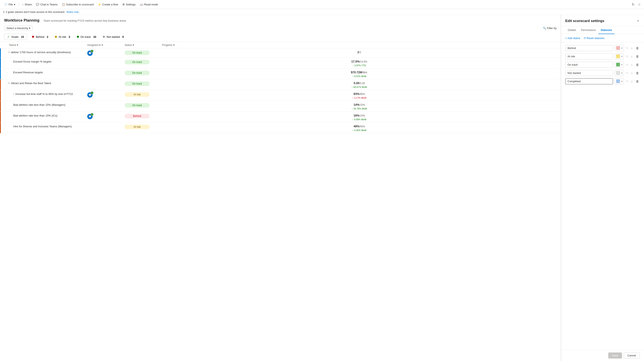 The width and height of the screenshot is (644, 361). I want to click on behind-move-down-button: ↓, so click(632, 48).